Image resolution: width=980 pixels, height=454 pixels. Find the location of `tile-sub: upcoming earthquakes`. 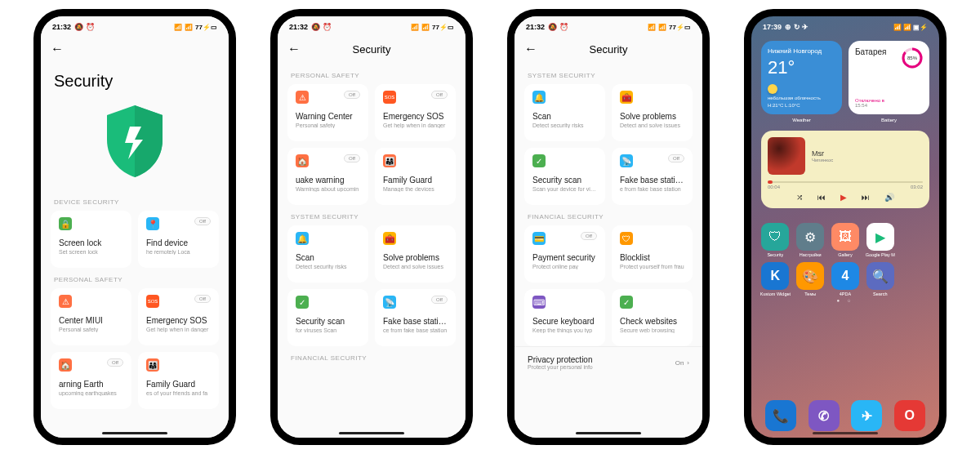

tile-sub: upcoming earthquakes is located at coordinates (91, 394).